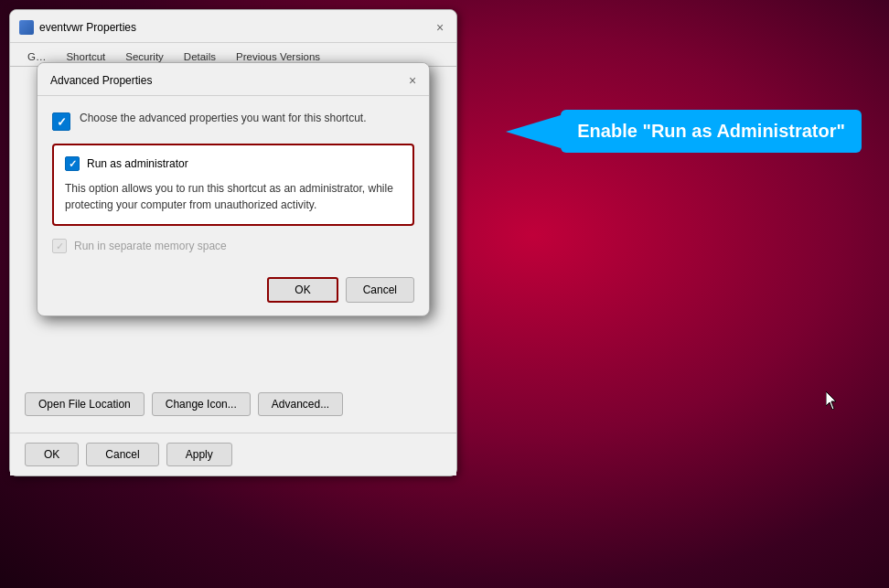 The height and width of the screenshot is (588, 889). Describe the element at coordinates (233, 454) in the screenshot. I see `main-bottom-buttons: OK Cancel Apply` at that location.